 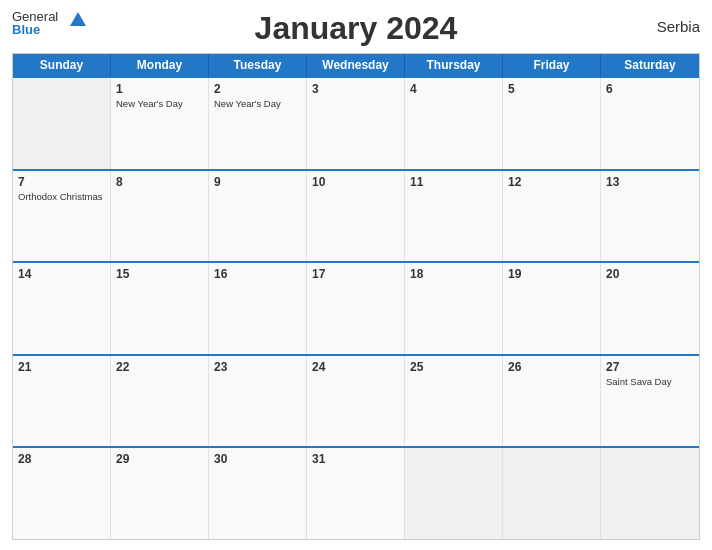 I want to click on calendar-header-row: SundayMondayTuesdayWednesdayThursdayFrid…, so click(x=356, y=65).